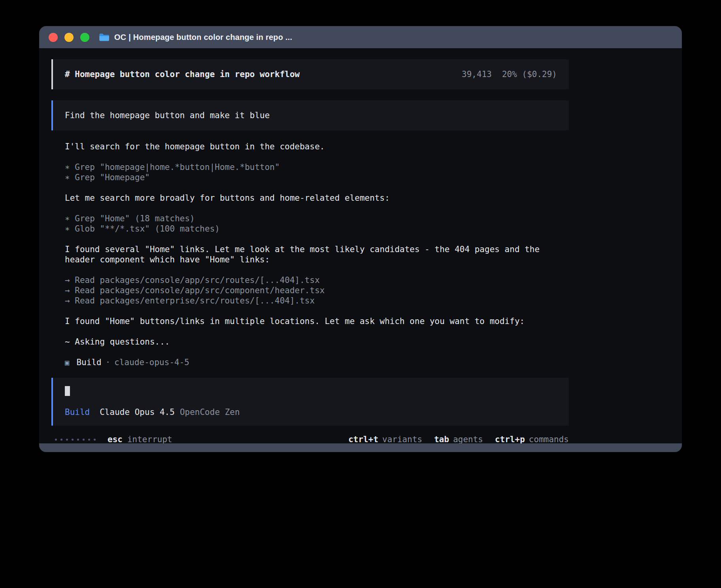 The image size is (721, 588). What do you see at coordinates (459, 439) in the screenshot?
I see `shortcut-hints: ctrl+t variants tab agents ctrl+p comman…` at bounding box center [459, 439].